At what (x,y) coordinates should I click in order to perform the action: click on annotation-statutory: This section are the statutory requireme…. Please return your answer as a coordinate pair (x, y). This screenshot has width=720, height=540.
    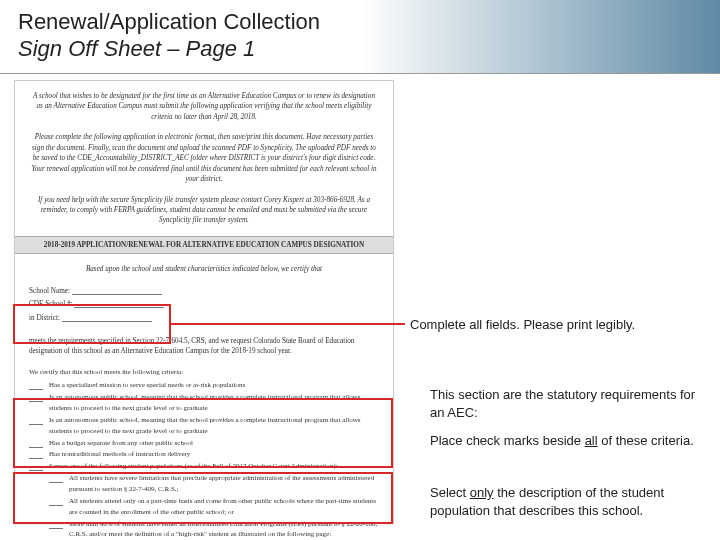
    Looking at the image, I should click on (568, 404).